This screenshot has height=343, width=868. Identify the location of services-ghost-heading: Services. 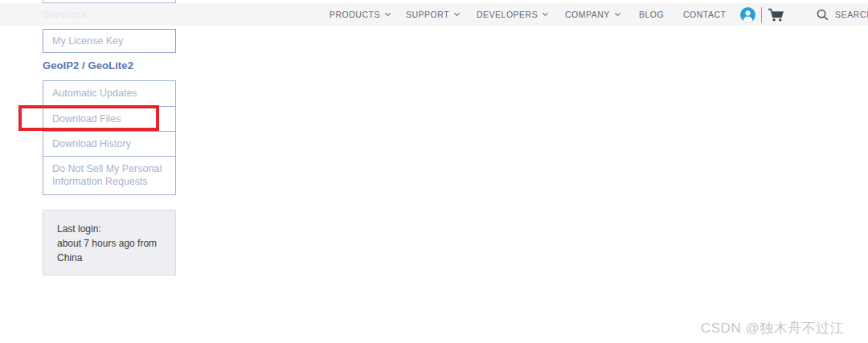
(64, 14).